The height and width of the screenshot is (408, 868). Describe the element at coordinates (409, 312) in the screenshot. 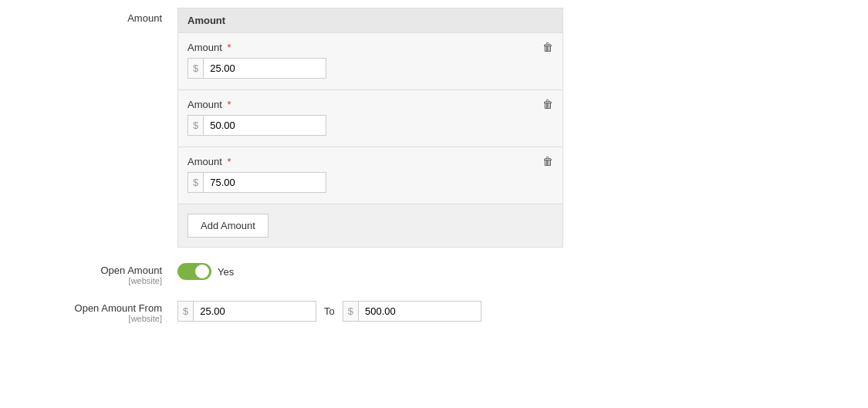

I see `open-amount-to-input` at that location.